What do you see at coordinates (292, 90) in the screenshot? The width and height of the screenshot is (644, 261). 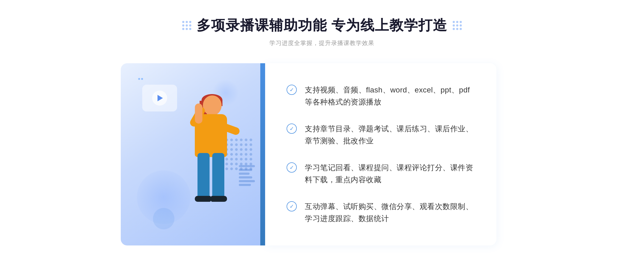 I see `check-icon-1: ✓` at bounding box center [292, 90].